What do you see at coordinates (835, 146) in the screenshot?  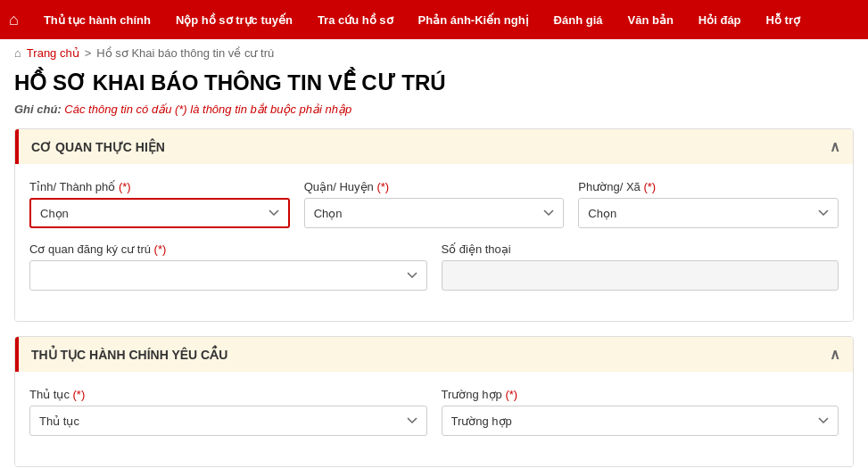 I see `section-co-quan-chevron: ∧` at bounding box center [835, 146].